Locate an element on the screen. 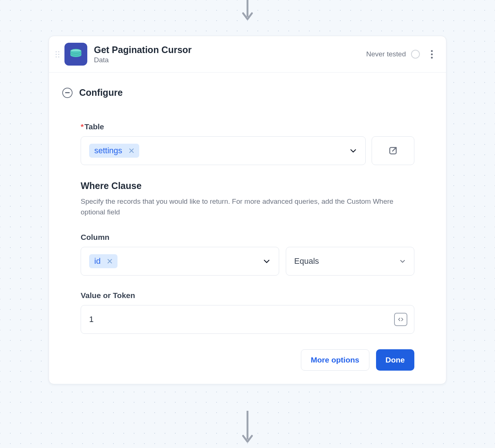  column-select: id is located at coordinates (180, 261).